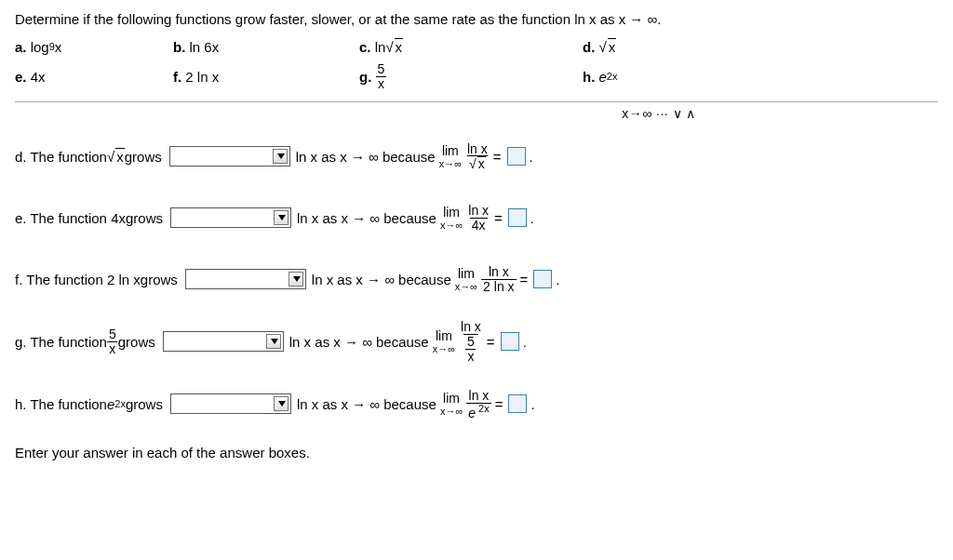 The image size is (953, 560). I want to click on footer-text: Enter your answer in each of the answer …, so click(476, 452).